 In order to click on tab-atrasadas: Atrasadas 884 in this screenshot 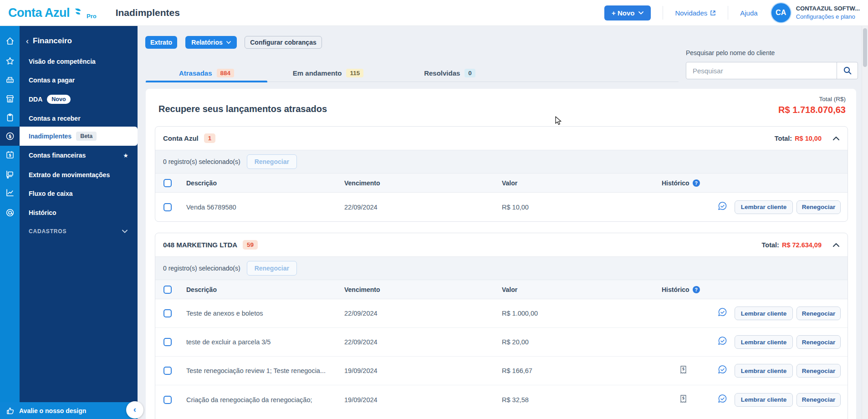, I will do `click(207, 73)`.